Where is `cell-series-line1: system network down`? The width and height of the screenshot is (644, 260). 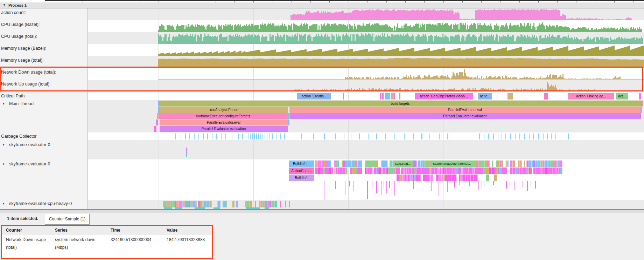
cell-series-line1: system network down is located at coordinates (75, 240).